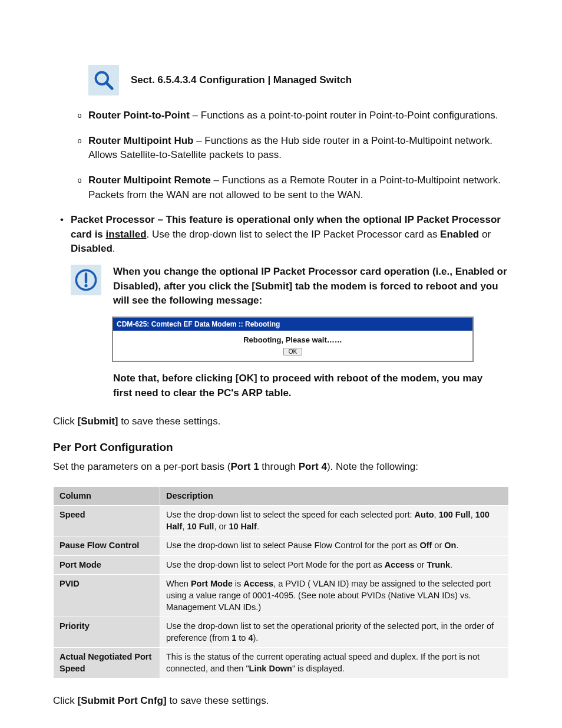 This screenshot has height=728, width=562. What do you see at coordinates (107, 521) in the screenshot?
I see `table-key: Speed` at bounding box center [107, 521].